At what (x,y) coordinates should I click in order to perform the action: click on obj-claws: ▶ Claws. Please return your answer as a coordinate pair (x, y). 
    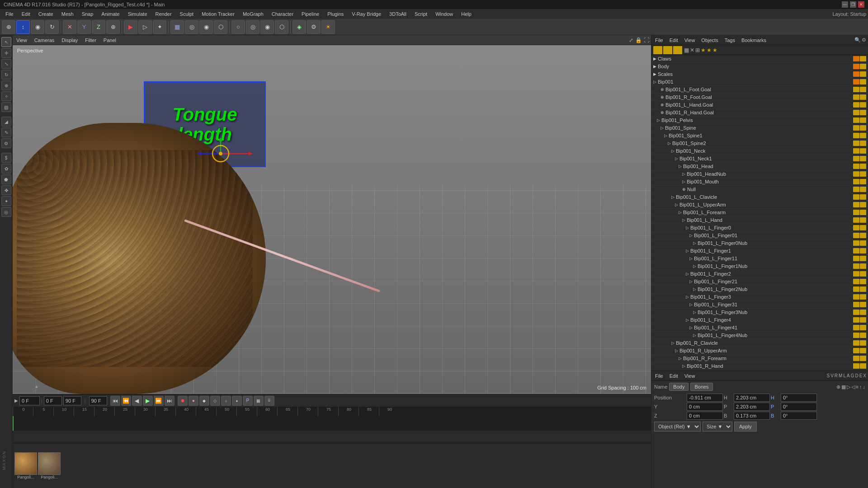
    Looking at the image, I should click on (760, 59).